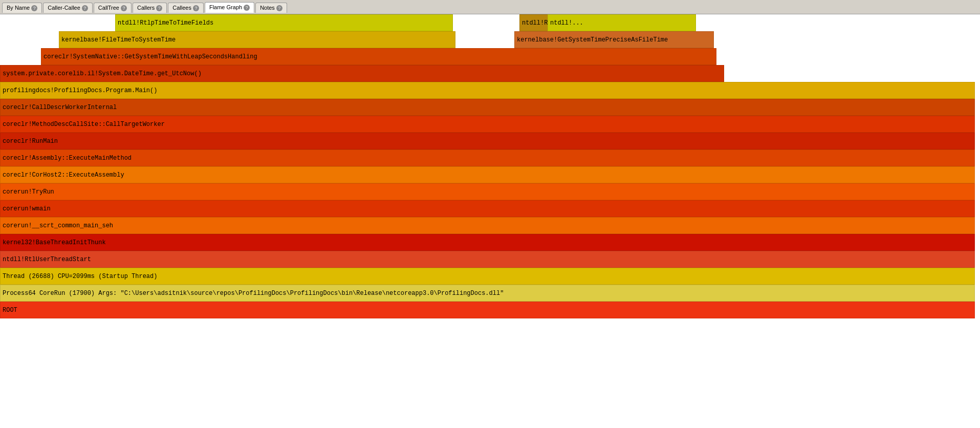 This screenshot has width=980, height=428. I want to click on row-coreclr-corhost: coreclr!CorHost2::ExecuteAssembly, so click(490, 175).